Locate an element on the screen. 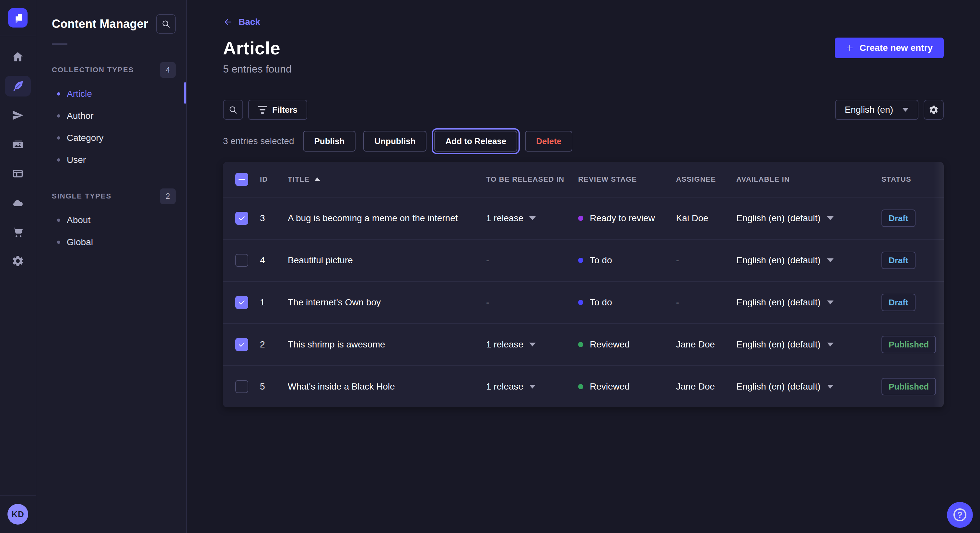  page-title: Article is located at coordinates (257, 48).